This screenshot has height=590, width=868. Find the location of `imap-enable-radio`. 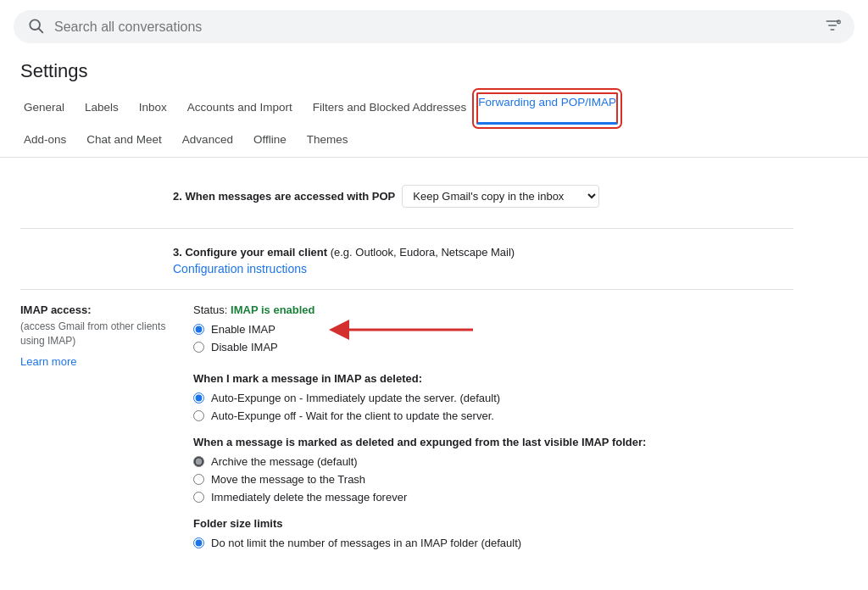

imap-enable-radio is located at coordinates (198, 329).